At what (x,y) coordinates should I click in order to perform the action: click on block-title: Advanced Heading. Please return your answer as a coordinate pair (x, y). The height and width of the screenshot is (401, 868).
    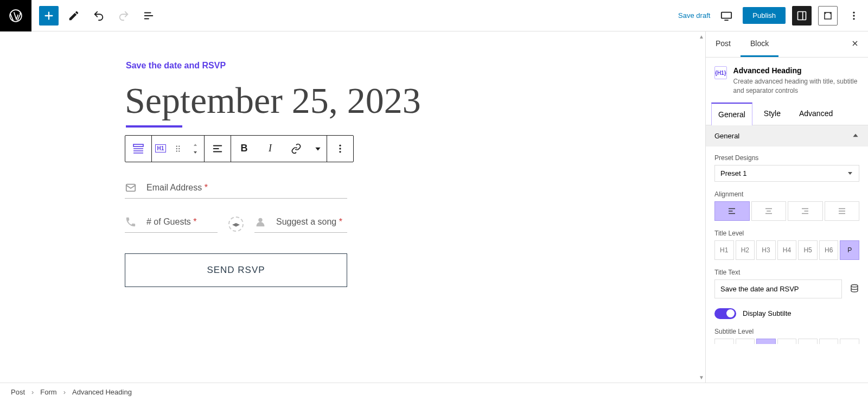
    Looking at the image, I should click on (796, 71).